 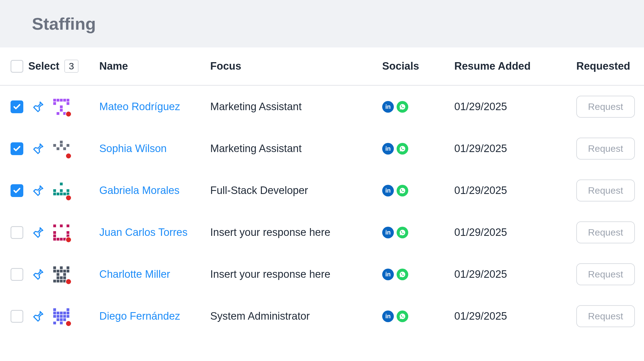 What do you see at coordinates (140, 316) in the screenshot?
I see `person-name-link: Diego Fernández` at bounding box center [140, 316].